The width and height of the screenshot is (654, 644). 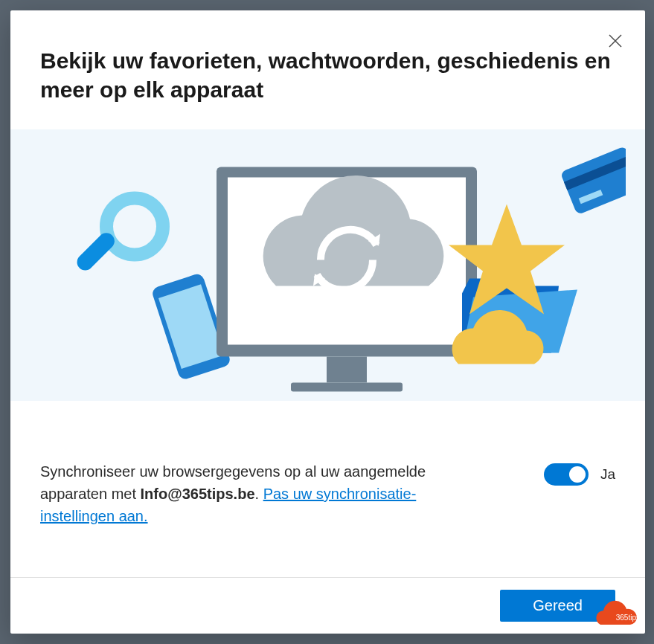 What do you see at coordinates (619, 615) in the screenshot?
I see `watermark-badge: 365tips` at bounding box center [619, 615].